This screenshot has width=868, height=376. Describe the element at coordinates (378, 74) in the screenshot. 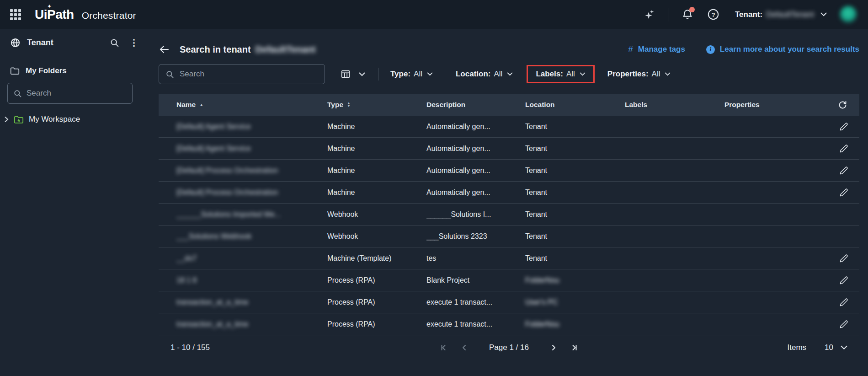

I see `filter-divider` at that location.